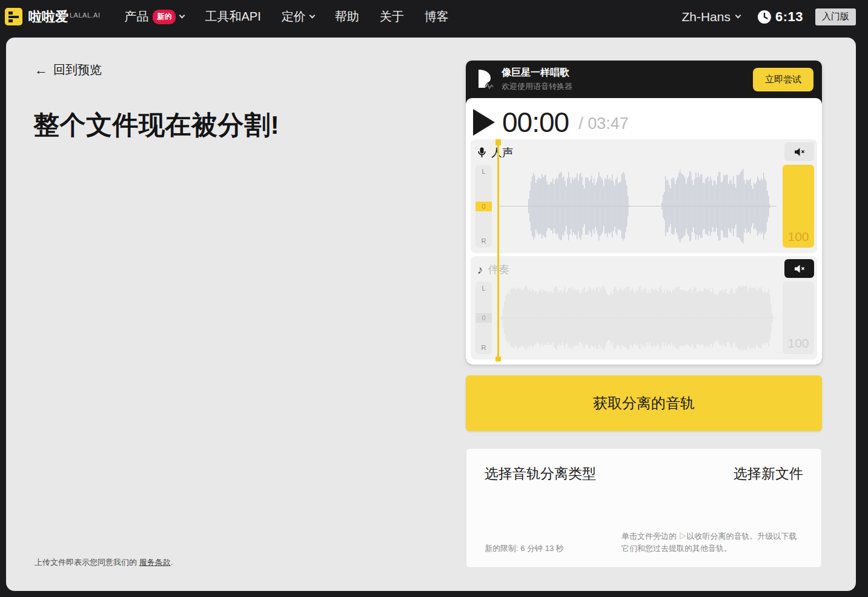  What do you see at coordinates (637, 206) in the screenshot?
I see `vocals-waveform` at bounding box center [637, 206].